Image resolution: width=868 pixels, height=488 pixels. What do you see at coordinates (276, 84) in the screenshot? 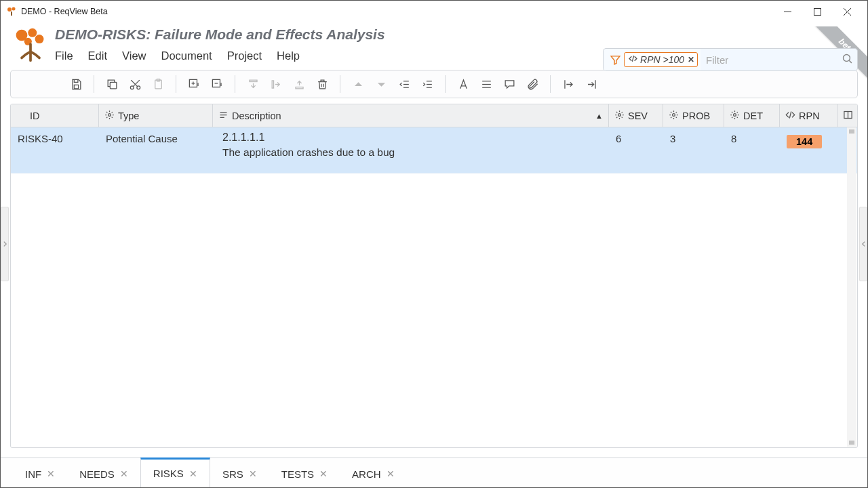
I see `move-right-icon` at bounding box center [276, 84].